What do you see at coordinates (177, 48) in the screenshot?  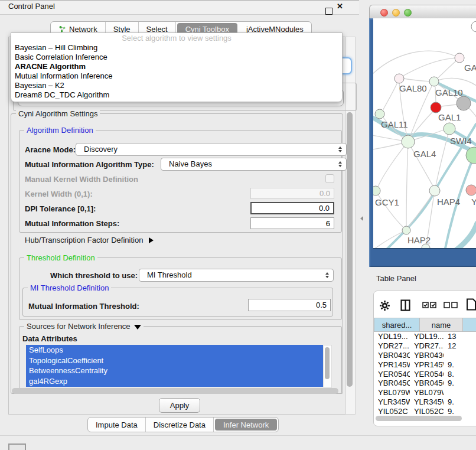 I see `algorithm-option-bayesian-hill-climbing: Bayesian – Hill Climbing` at bounding box center [177, 48].